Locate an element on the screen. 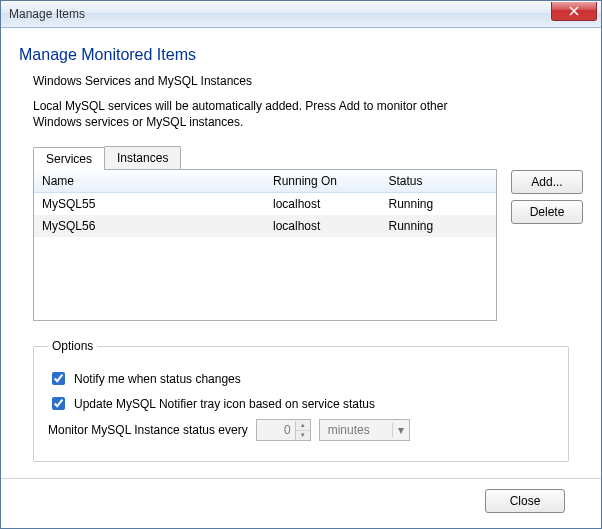  col-name: Name is located at coordinates (150, 182).